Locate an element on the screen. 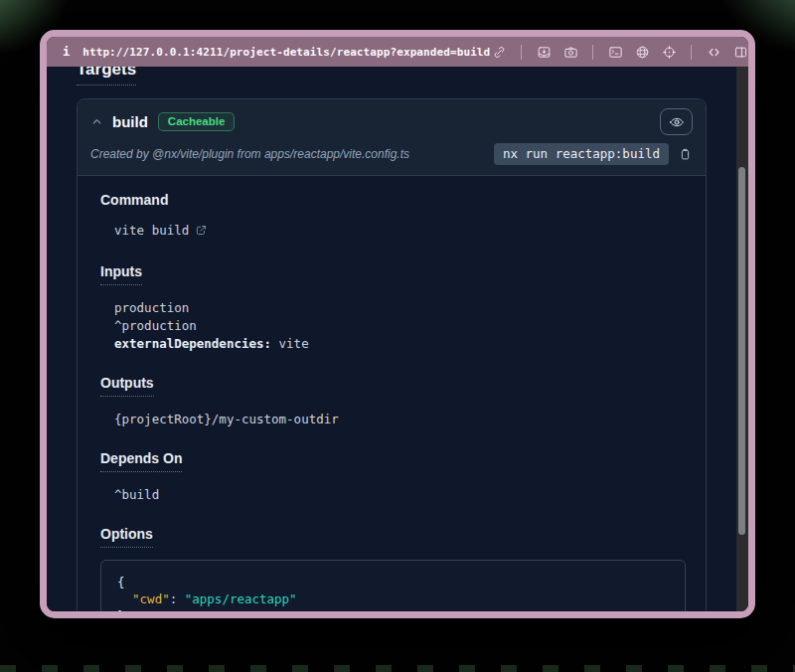  options-heading: Options is located at coordinates (127, 537).